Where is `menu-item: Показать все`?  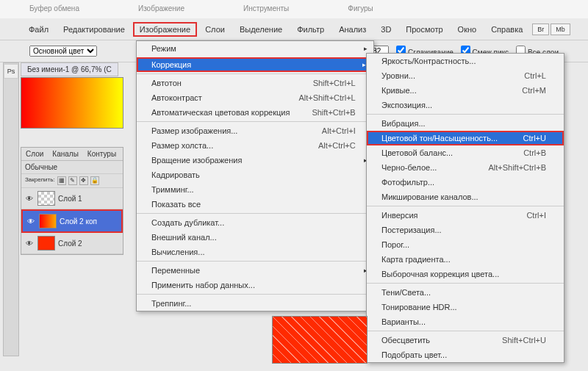
menu-item: Показать все is located at coordinates (255, 204).